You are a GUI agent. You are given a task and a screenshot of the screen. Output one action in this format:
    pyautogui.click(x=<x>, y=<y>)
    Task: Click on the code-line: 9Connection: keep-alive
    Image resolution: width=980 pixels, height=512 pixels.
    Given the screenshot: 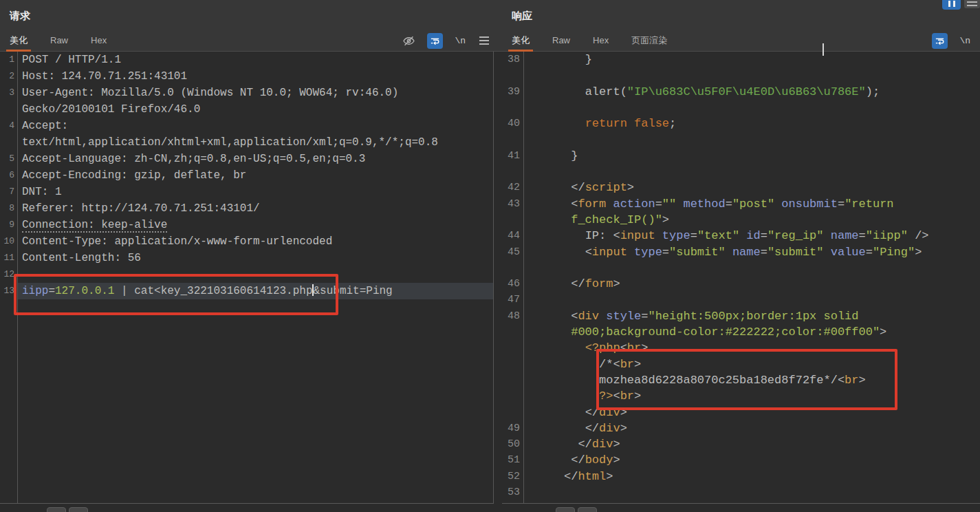 What is the action you would take?
    pyautogui.click(x=246, y=225)
    